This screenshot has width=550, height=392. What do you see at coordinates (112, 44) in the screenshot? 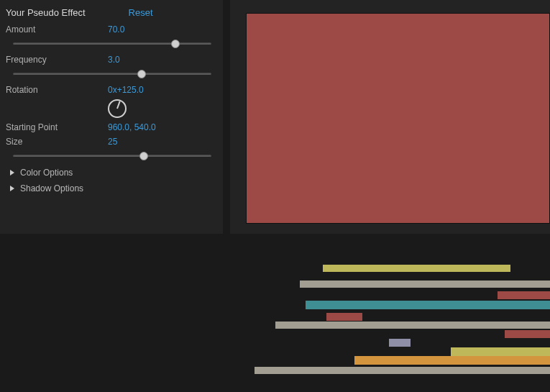
I see `amount-slider` at bounding box center [112, 44].